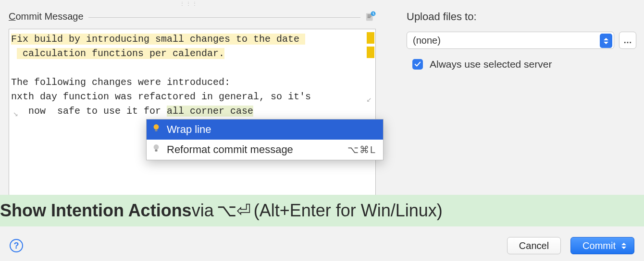 The height and width of the screenshot is (261, 644). I want to click on commit-line: Fix build by introducing small changes t…, so click(192, 39).